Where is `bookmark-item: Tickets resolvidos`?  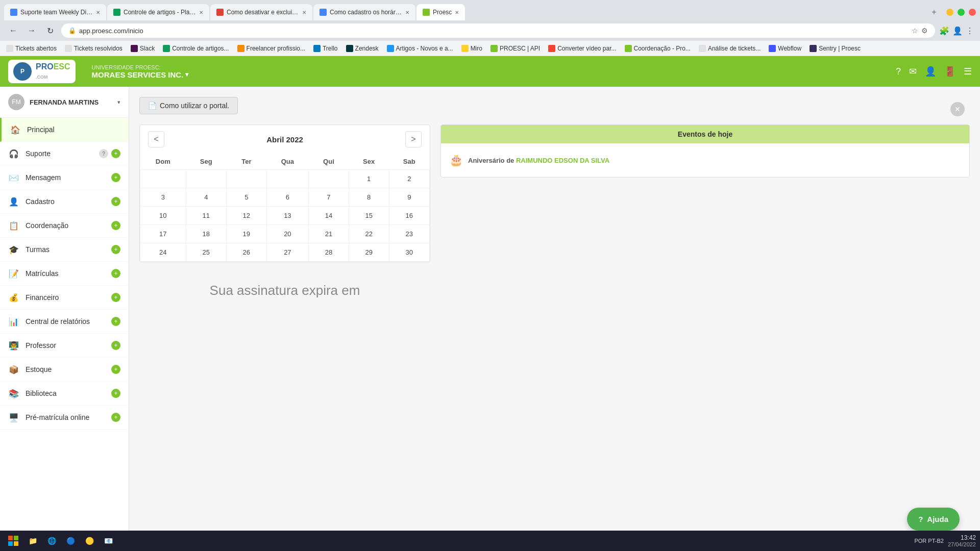
bookmark-item: Tickets resolvidos is located at coordinates (94, 48).